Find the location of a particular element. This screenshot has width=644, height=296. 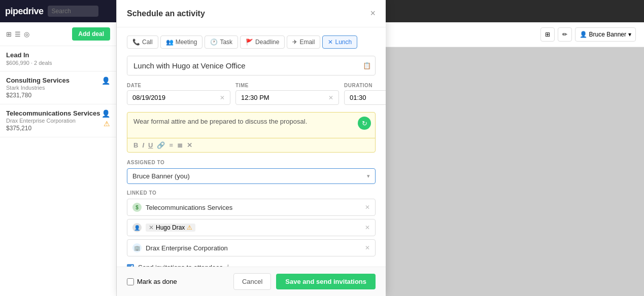

mark-done-label: Mark as done is located at coordinates (157, 282).